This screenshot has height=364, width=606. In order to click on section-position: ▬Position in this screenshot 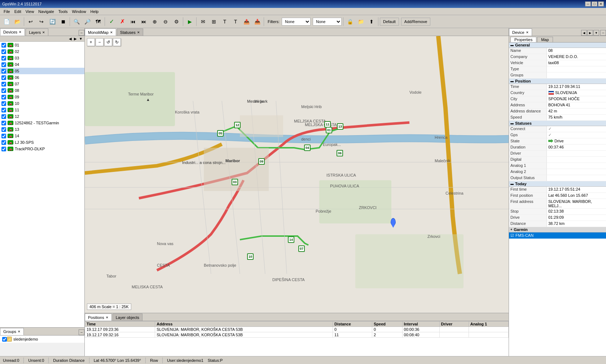, I will do `click(558, 81)`.